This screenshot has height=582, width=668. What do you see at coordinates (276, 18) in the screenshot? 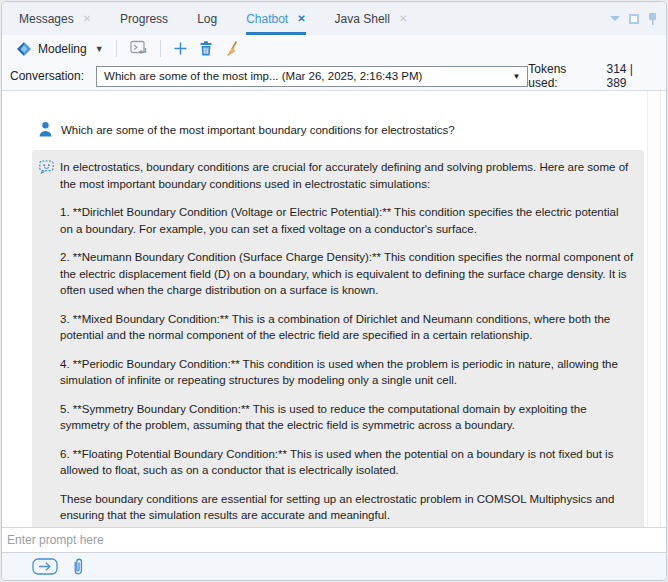
I see `tab-chatbot: Chatbot ✕` at bounding box center [276, 18].